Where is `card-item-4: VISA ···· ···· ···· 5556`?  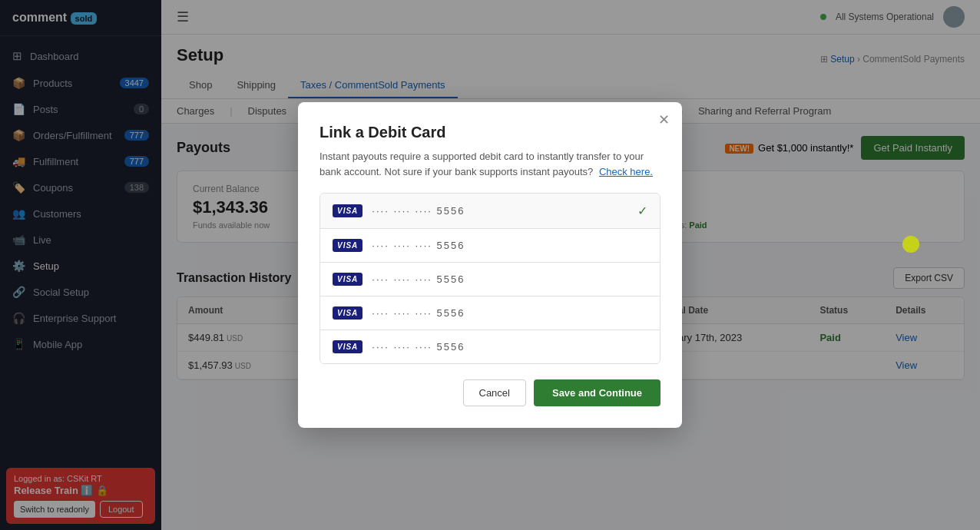
card-item-4: VISA ···· ···· ···· 5556 is located at coordinates (490, 313).